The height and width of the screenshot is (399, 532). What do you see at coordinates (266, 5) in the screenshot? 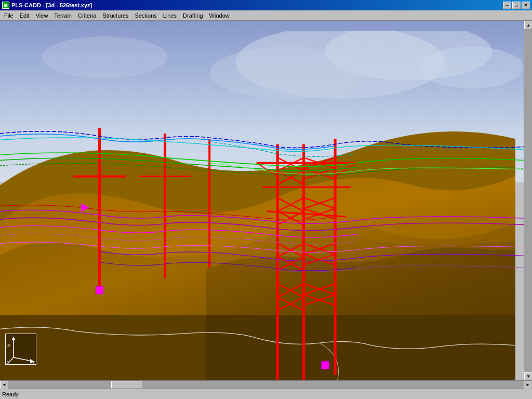
I see `title-bar: ▣ PLS-CADD - [3d - 526test.xyz] ─ □ ✕` at bounding box center [266, 5].